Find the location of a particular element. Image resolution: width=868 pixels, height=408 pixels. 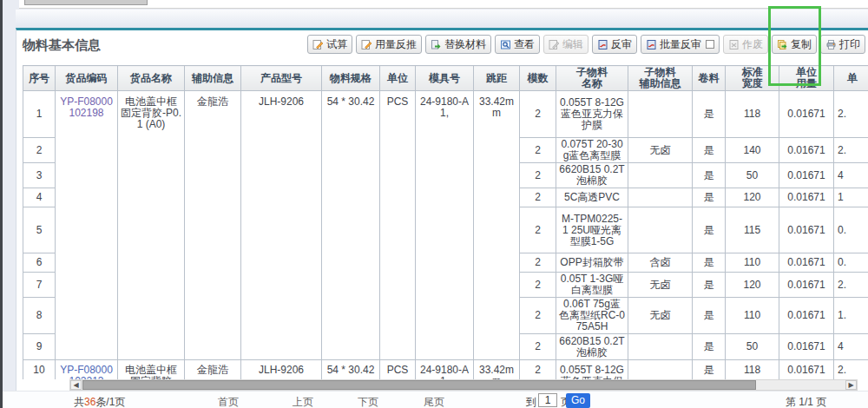

col-item-name: 货品名称 is located at coordinates (151, 78).